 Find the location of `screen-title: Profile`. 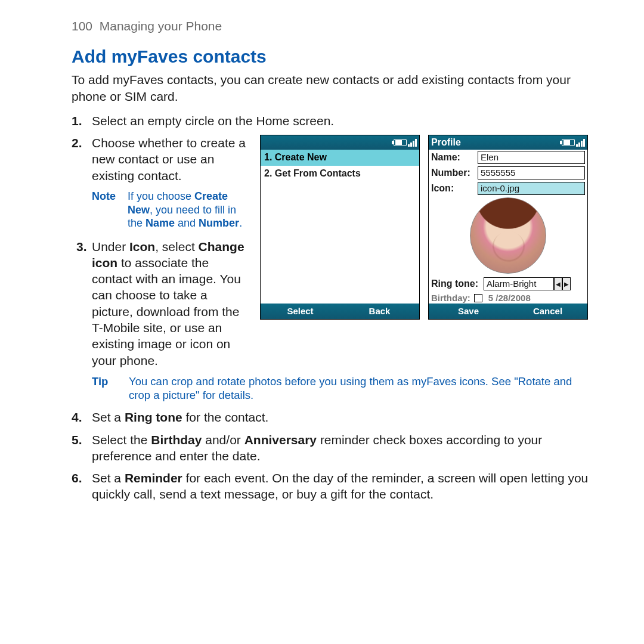

screen-title: Profile is located at coordinates (446, 143).